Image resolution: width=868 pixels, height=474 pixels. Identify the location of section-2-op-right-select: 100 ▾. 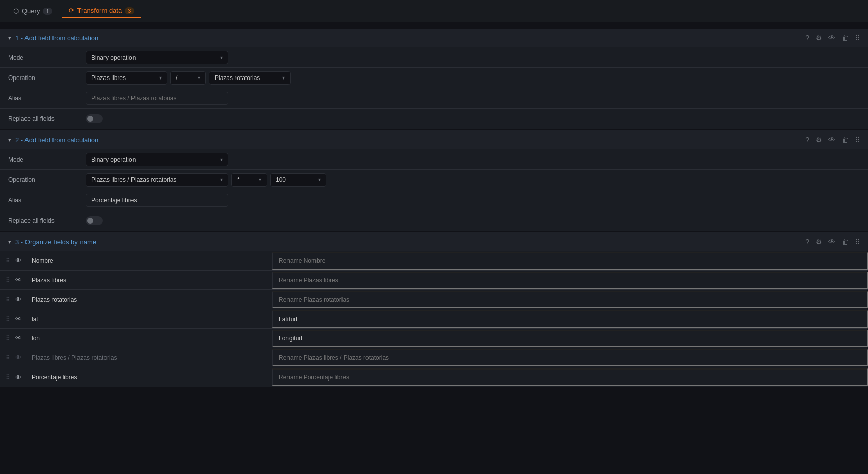
(298, 180).